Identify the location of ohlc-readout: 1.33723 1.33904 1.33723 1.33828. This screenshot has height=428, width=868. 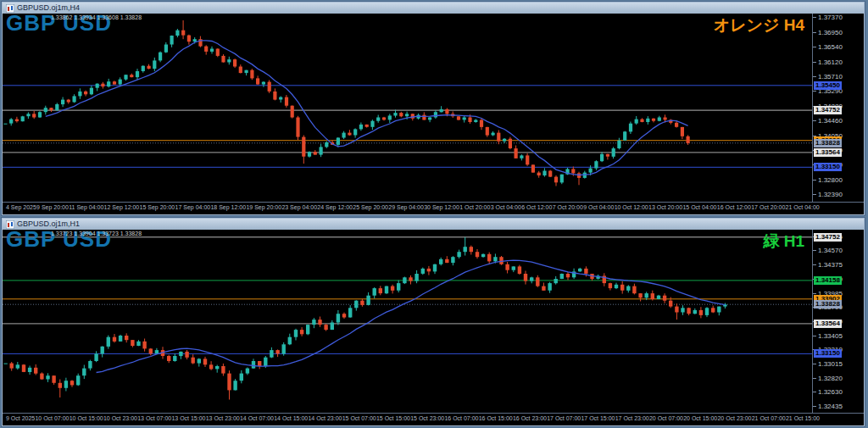
(97, 234).